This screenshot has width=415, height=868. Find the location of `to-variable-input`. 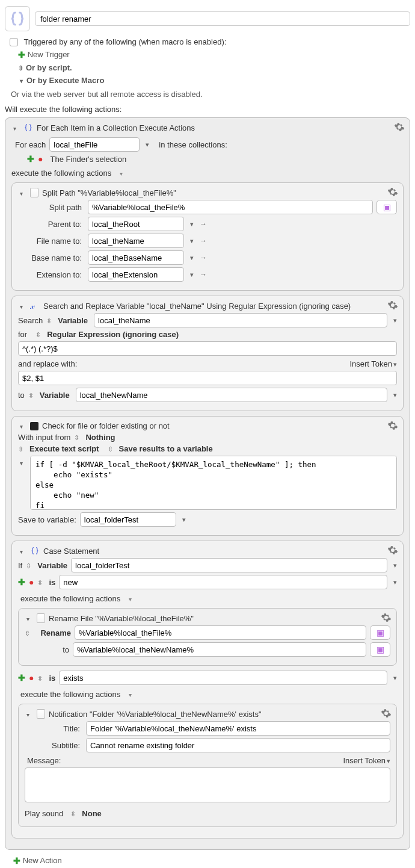

to-variable-input is located at coordinates (232, 395).